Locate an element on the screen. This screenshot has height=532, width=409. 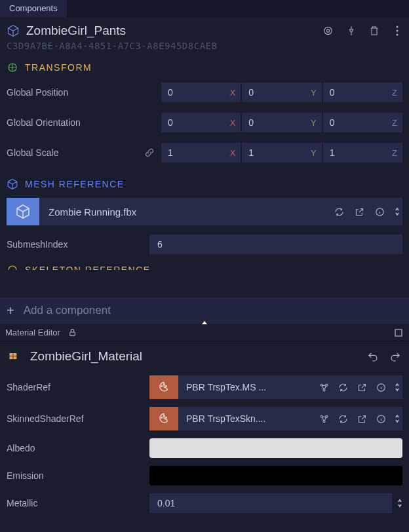
add-component-button: + Add a component is located at coordinates (204, 311).